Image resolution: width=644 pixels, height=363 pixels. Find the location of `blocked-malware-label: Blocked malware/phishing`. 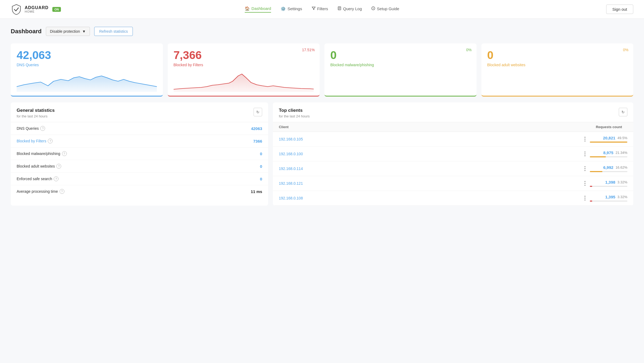

blocked-malware-label: Blocked malware/phishing is located at coordinates (400, 65).